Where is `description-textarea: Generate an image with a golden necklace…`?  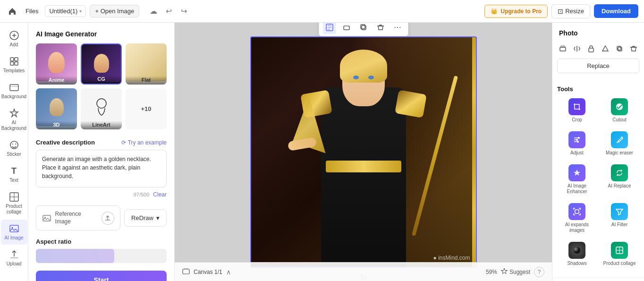 description-textarea: Generate an image with a golden necklace… is located at coordinates (101, 169).